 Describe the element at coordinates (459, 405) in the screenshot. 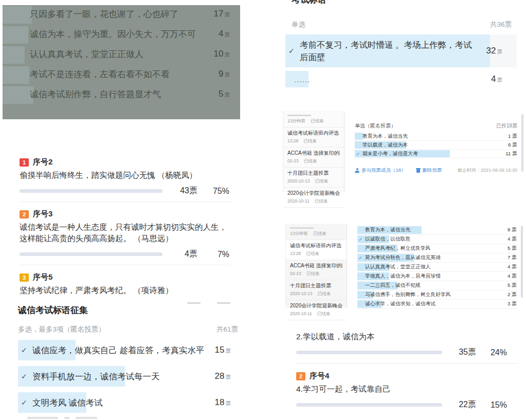

I see `vote-count: 22票` at that location.